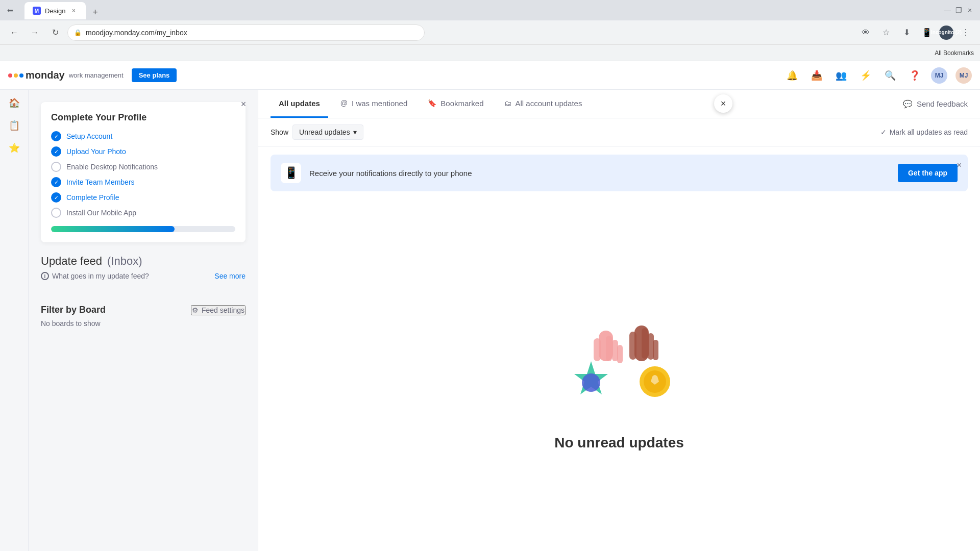  Describe the element at coordinates (817, 76) in the screenshot. I see `inbox-icon: 📥` at that location.